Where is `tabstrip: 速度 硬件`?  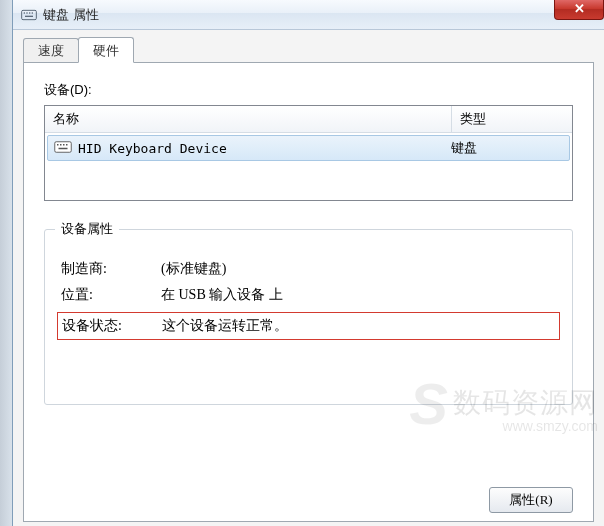 tabstrip: 速度 硬件 is located at coordinates (308, 50).